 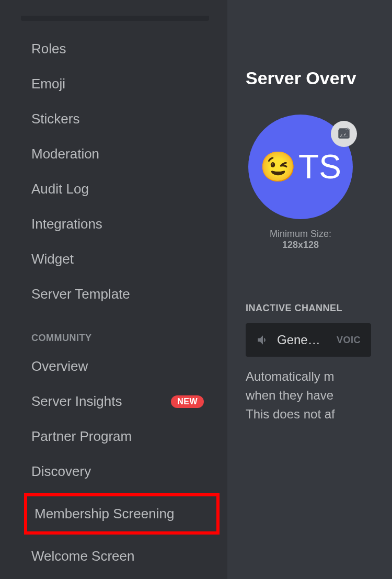 What do you see at coordinates (118, 84) in the screenshot?
I see `nav-emoji: Emoji` at bounding box center [118, 84].